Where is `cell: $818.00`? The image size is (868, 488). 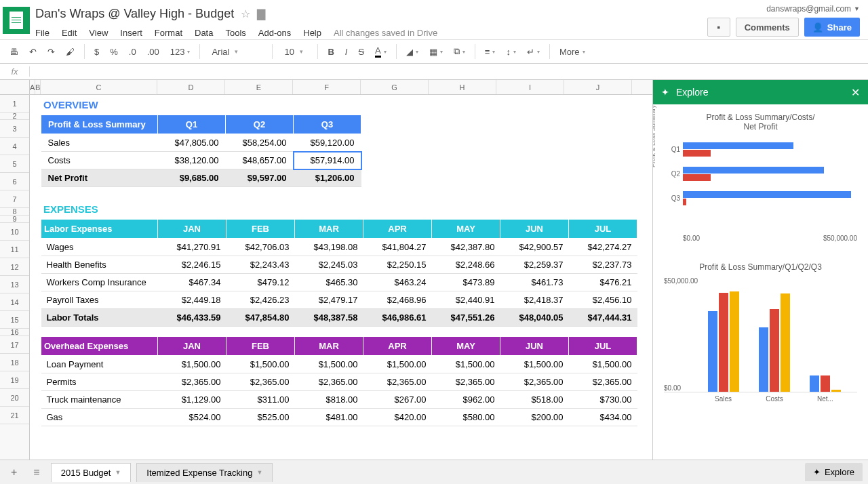 cell: $818.00 is located at coordinates (330, 400).